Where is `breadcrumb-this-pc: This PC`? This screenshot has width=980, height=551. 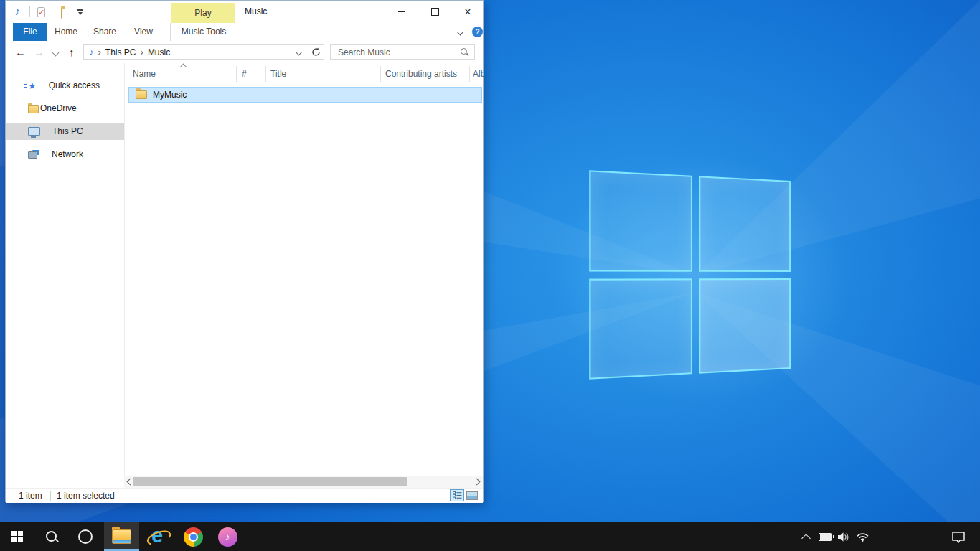
breadcrumb-this-pc: This PC is located at coordinates (121, 52).